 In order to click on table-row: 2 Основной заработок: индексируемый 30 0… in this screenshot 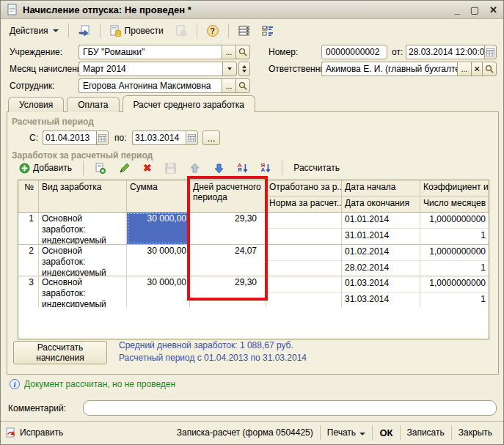, I will do `click(254, 260)`.